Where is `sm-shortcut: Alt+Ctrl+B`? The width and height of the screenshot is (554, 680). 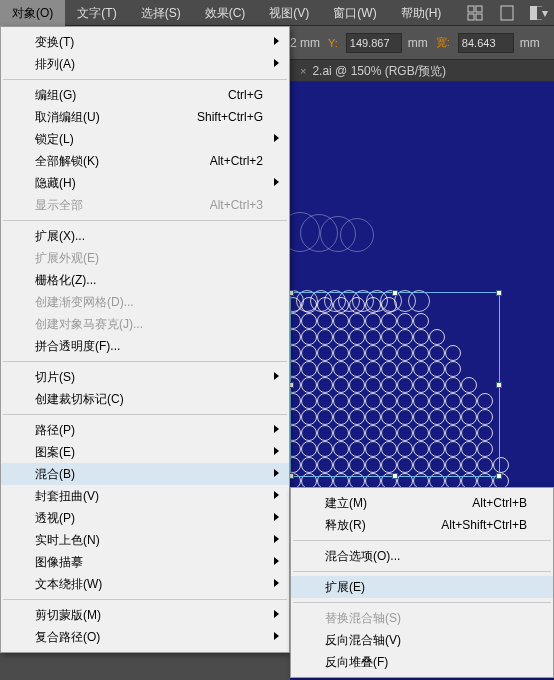
sm-shortcut: Alt+Ctrl+B is located at coordinates (500, 503).